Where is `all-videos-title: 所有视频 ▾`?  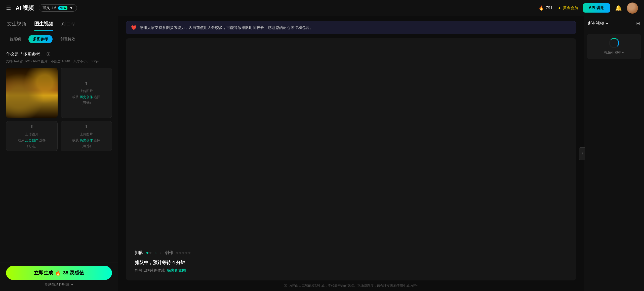
all-videos-title: 所有视频 ▾ is located at coordinates (598, 24).